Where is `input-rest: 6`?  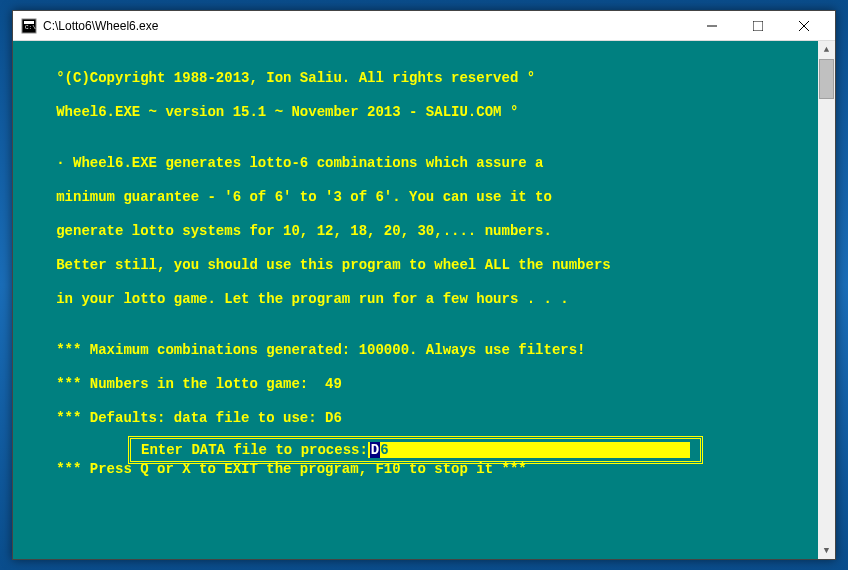
input-rest: 6 is located at coordinates (384, 450).